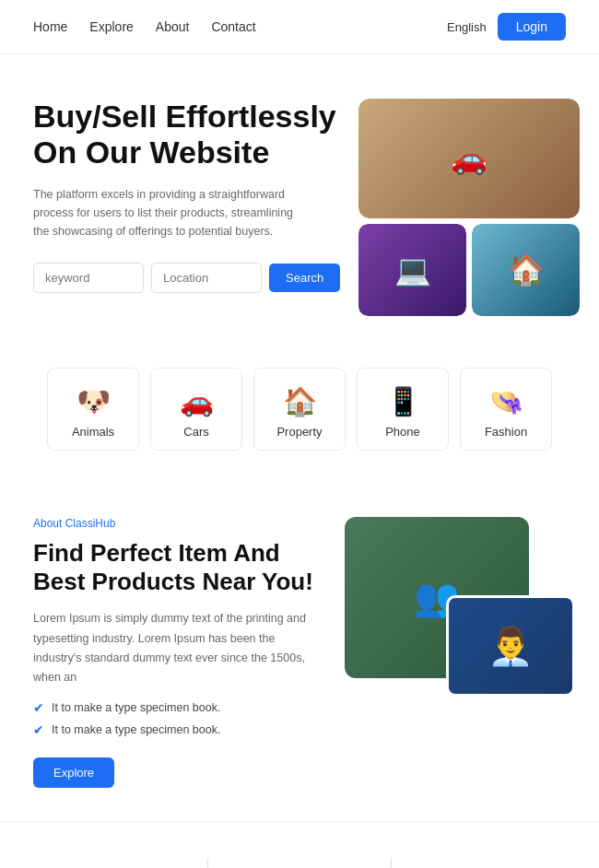  I want to click on language-select: English, so click(466, 28).